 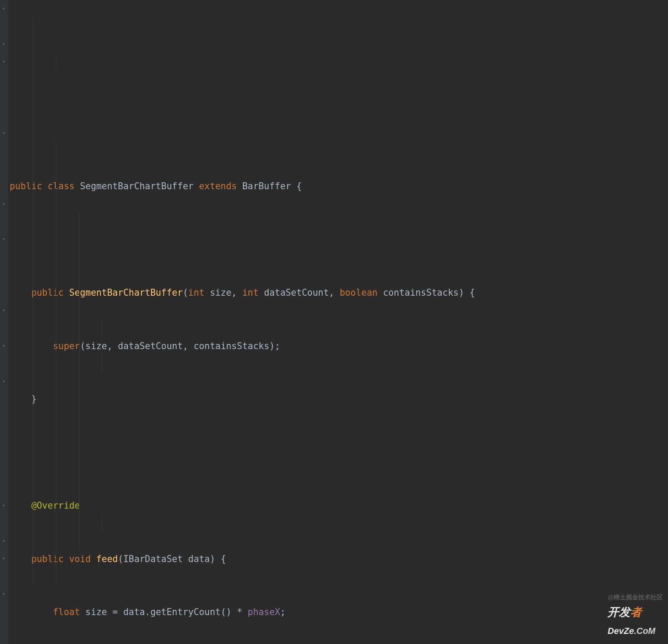 What do you see at coordinates (338, 559) in the screenshot?
I see `code-line: public void feed(IBarDataSet data) {` at bounding box center [338, 559].